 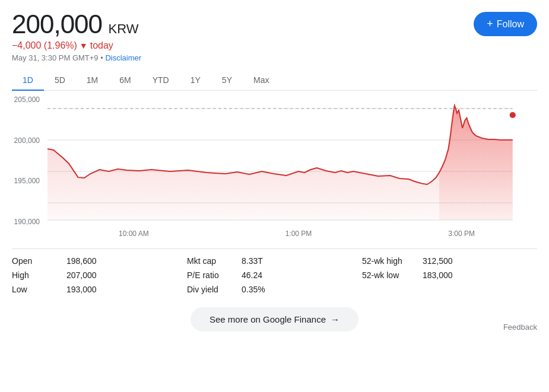 I want to click on stat-52wkhigh-value: 312,500, so click(x=438, y=261).